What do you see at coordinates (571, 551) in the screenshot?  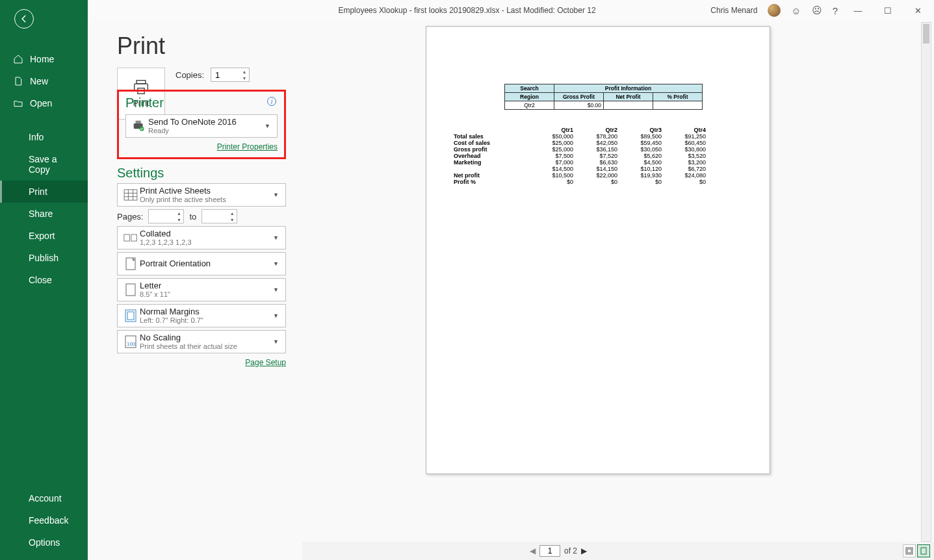 I see `page-of-text: of 2` at bounding box center [571, 551].